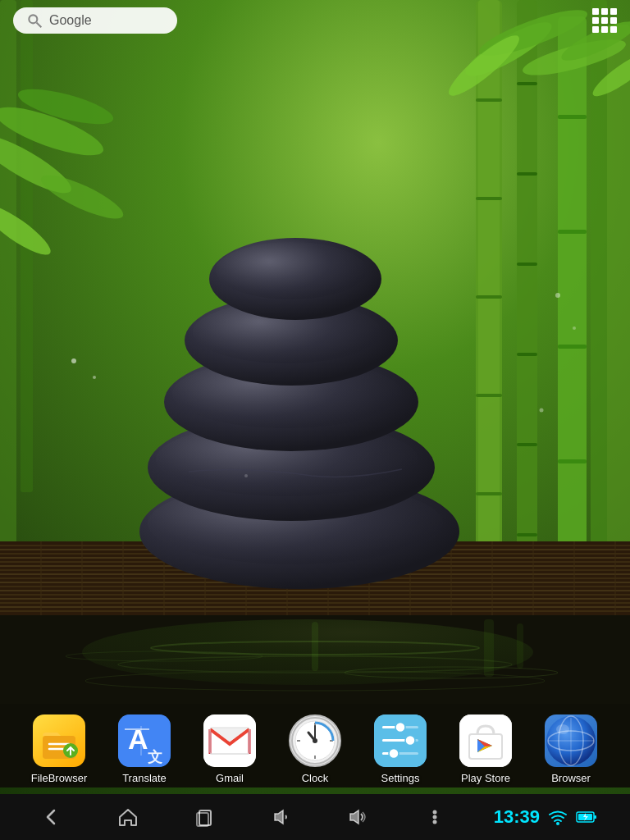 The height and width of the screenshot is (840, 630). Describe the element at coordinates (204, 817) in the screenshot. I see `recents-button` at that location.